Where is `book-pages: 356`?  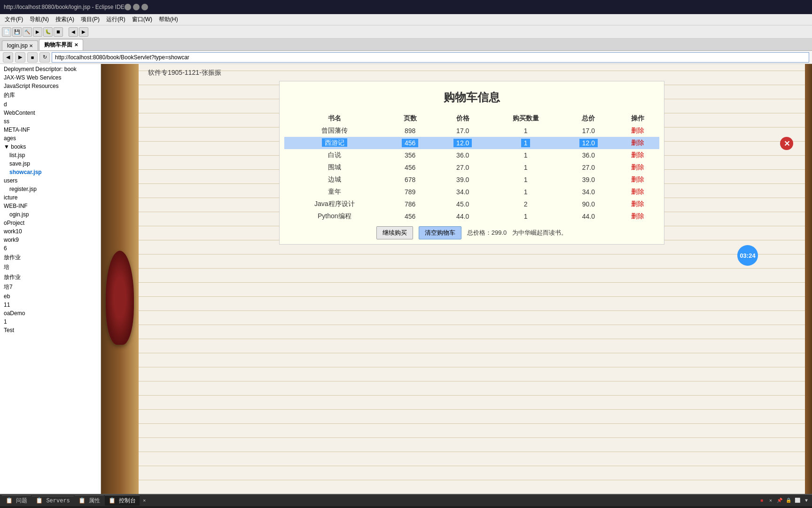
book-pages: 356 is located at coordinates (410, 155).